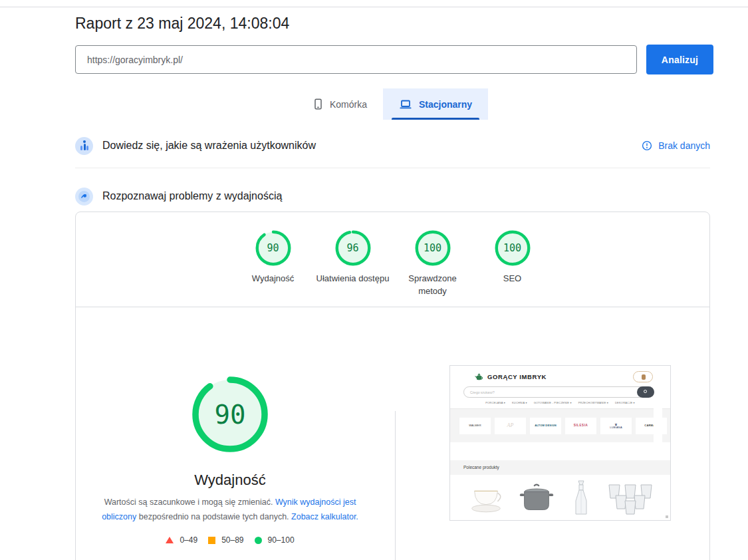 Image resolution: width=748 pixels, height=560 pixels. What do you see at coordinates (230, 414) in the screenshot?
I see `performance-gauge: 90` at bounding box center [230, 414].